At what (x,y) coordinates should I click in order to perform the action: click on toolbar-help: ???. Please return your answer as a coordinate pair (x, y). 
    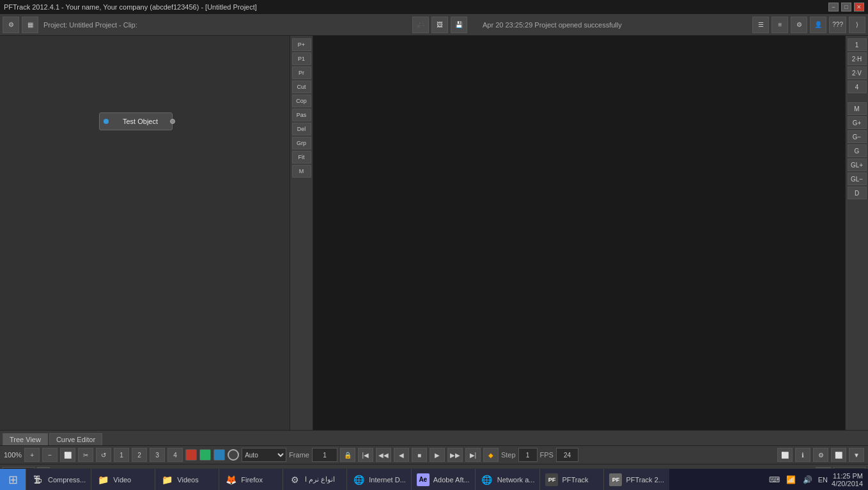
    Looking at the image, I should click on (837, 25).